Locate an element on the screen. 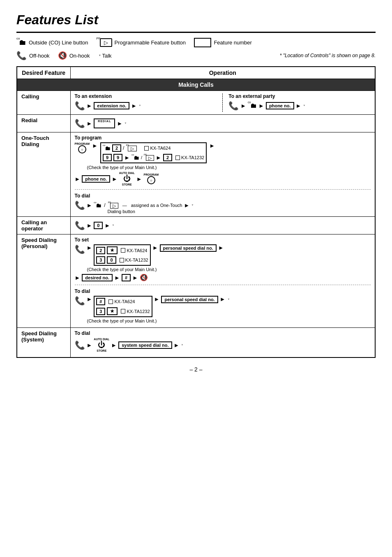 This screenshot has width=392, height=557. arrow-ot4: ► is located at coordinates (212, 146).